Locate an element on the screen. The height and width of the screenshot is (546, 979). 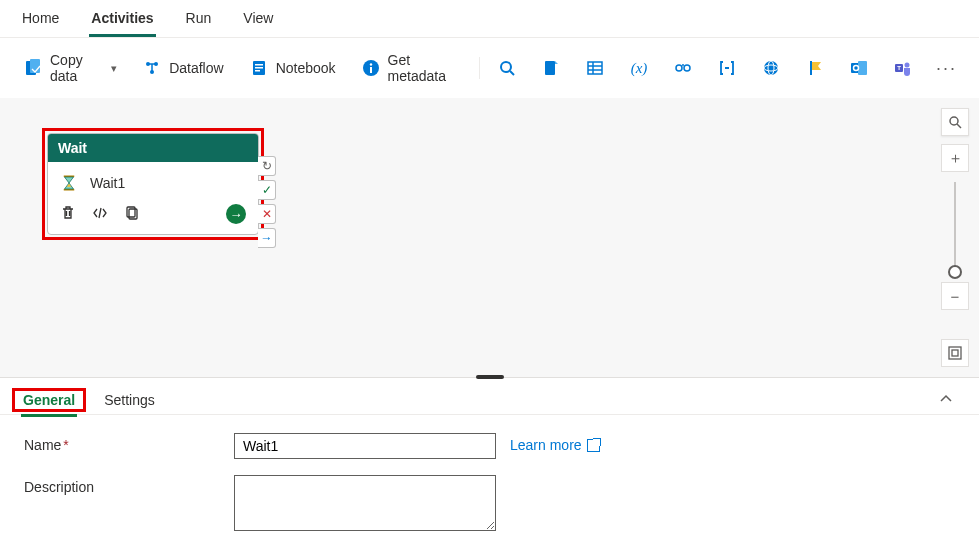
required-indicator: * is located at coordinates (66, 445).